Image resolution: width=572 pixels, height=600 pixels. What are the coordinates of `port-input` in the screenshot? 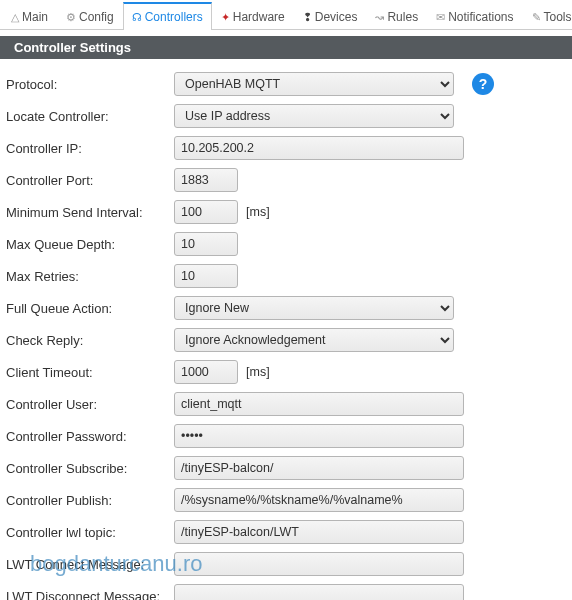 It's located at (206, 180).